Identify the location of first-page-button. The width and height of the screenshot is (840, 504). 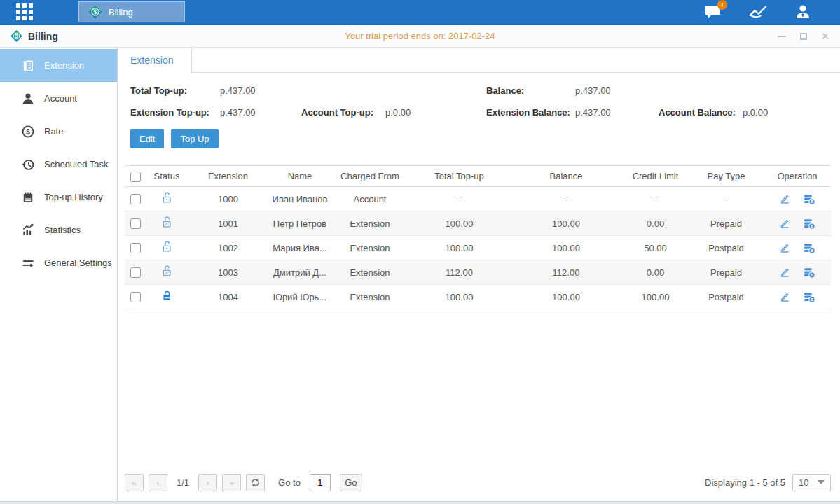
(135, 483).